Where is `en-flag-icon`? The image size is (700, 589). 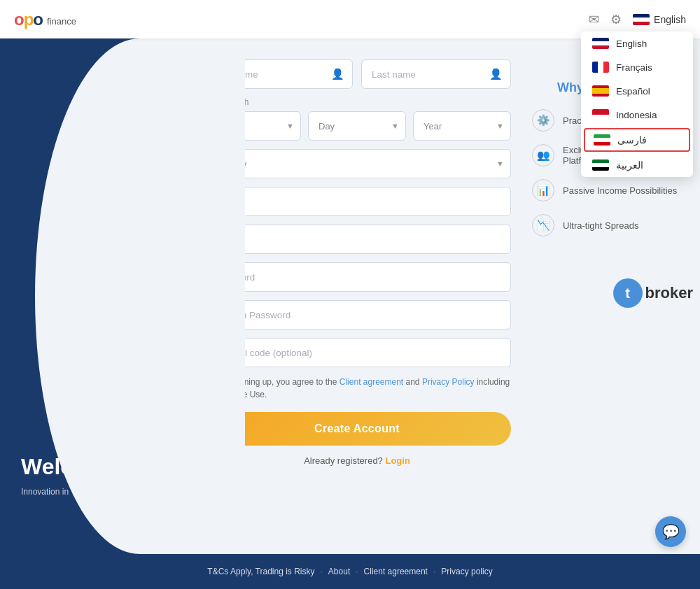
en-flag-icon is located at coordinates (601, 43).